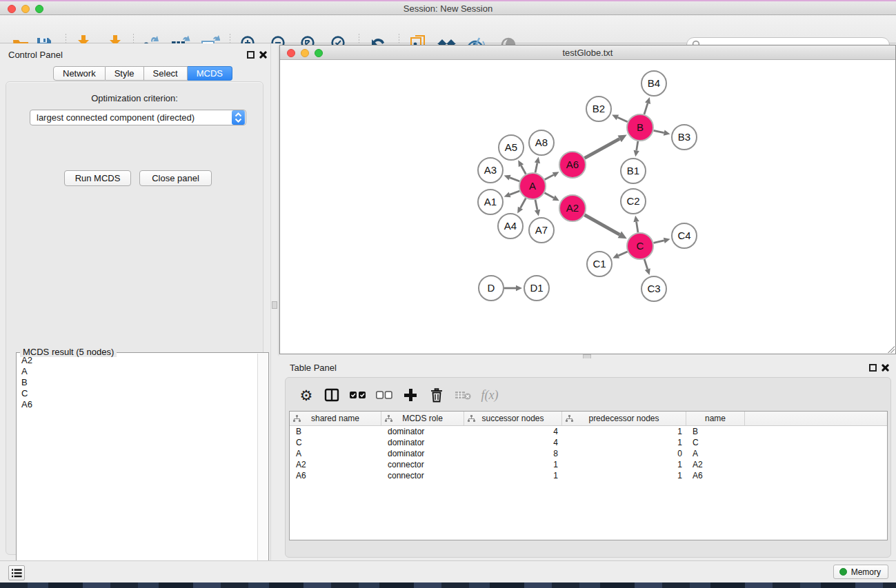  What do you see at coordinates (654, 288) in the screenshot?
I see `graph-node-label: C3` at bounding box center [654, 288].